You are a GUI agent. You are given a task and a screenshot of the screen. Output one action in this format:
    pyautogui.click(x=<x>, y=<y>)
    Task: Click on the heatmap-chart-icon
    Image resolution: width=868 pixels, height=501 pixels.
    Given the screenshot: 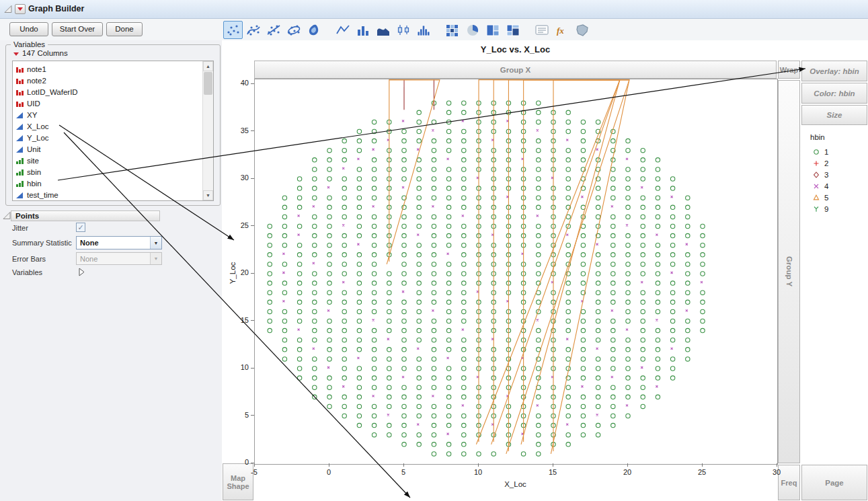 What is the action you would take?
    pyautogui.click(x=452, y=30)
    